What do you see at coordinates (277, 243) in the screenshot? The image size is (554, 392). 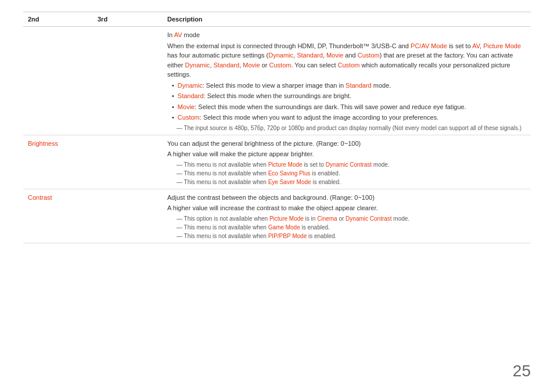 I see `bottom-border-row` at bounding box center [277, 243].